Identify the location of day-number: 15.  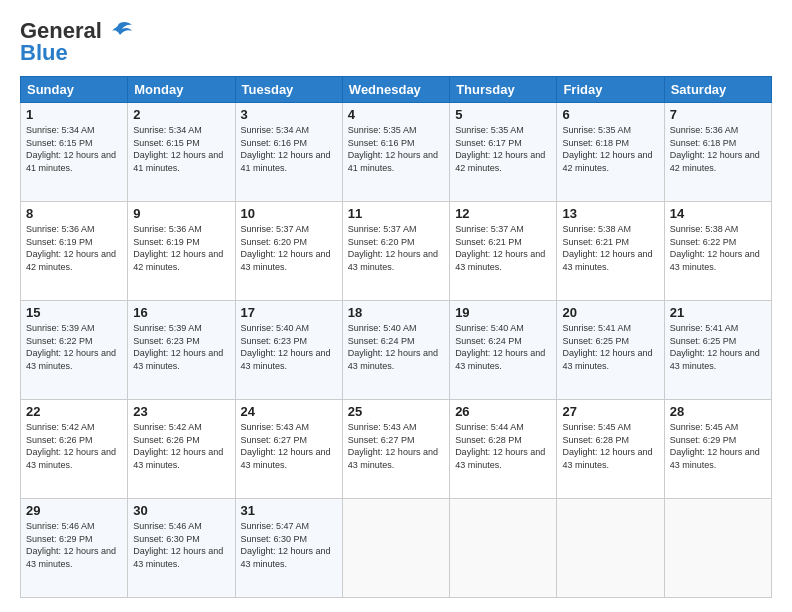
(74, 312).